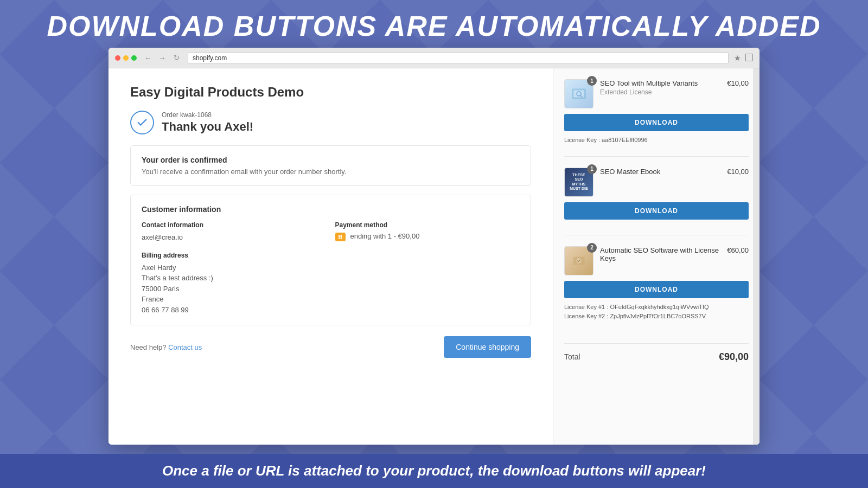  Describe the element at coordinates (656, 261) in the screenshot. I see `product-row: 2 Automatic SEO Software with License Ke…` at that location.